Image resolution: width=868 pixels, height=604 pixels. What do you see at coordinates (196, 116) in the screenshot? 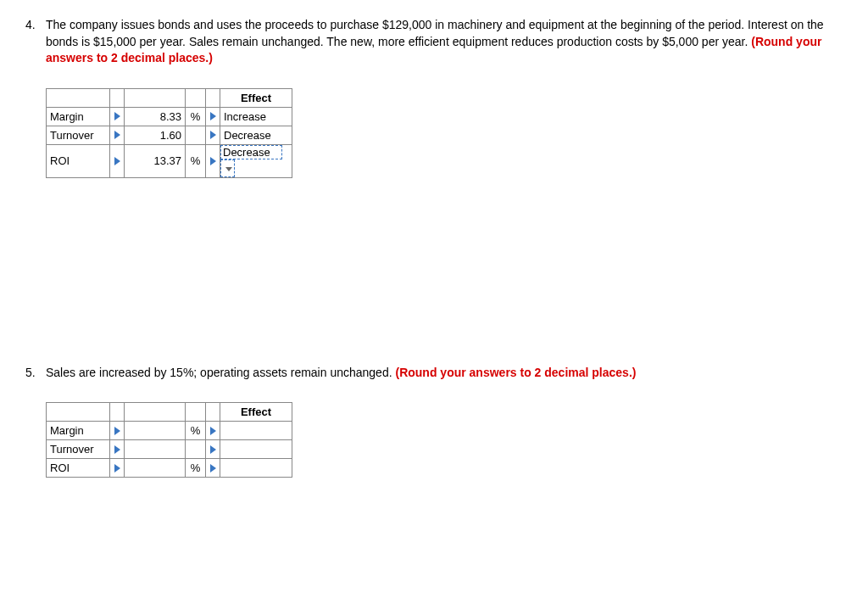
I see `margin-pct: %` at bounding box center [196, 116].